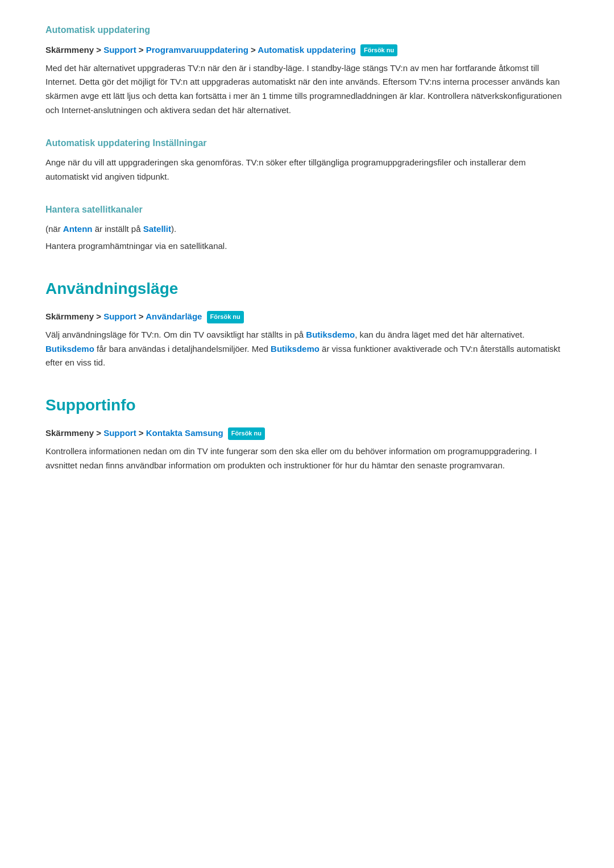 The height and width of the screenshot is (868, 614). What do you see at coordinates (307, 433) in the screenshot?
I see `section-supportinfo: Supportinfo Skärmmeny > Support > Kontak…` at bounding box center [307, 433].